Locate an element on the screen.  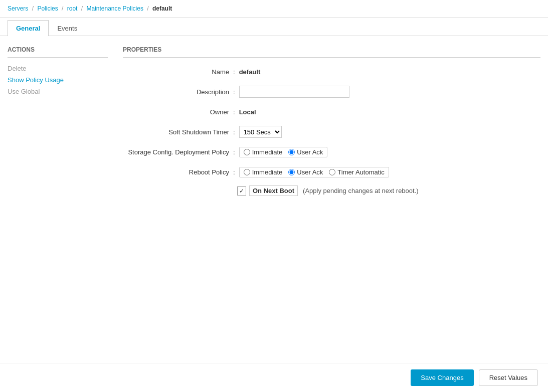
field-owner-value: Local is located at coordinates (248, 112).